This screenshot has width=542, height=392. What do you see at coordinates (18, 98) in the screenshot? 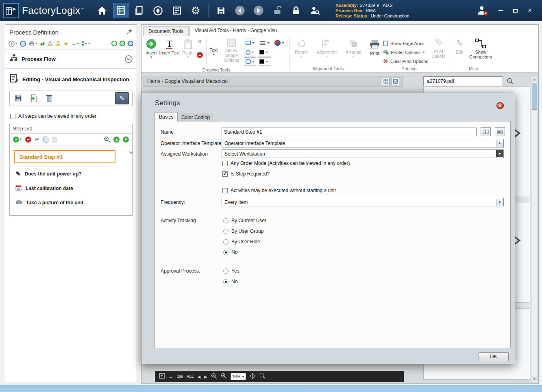
I see `save-step-button` at bounding box center [18, 98].